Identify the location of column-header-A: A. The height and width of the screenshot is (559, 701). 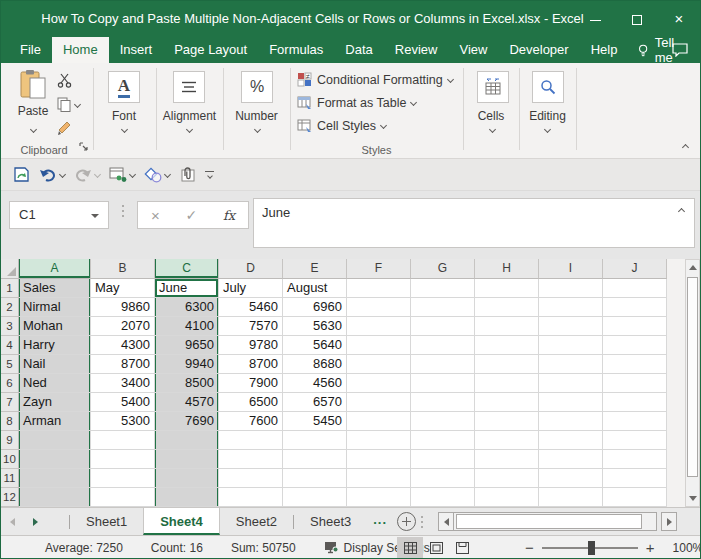
(55, 269).